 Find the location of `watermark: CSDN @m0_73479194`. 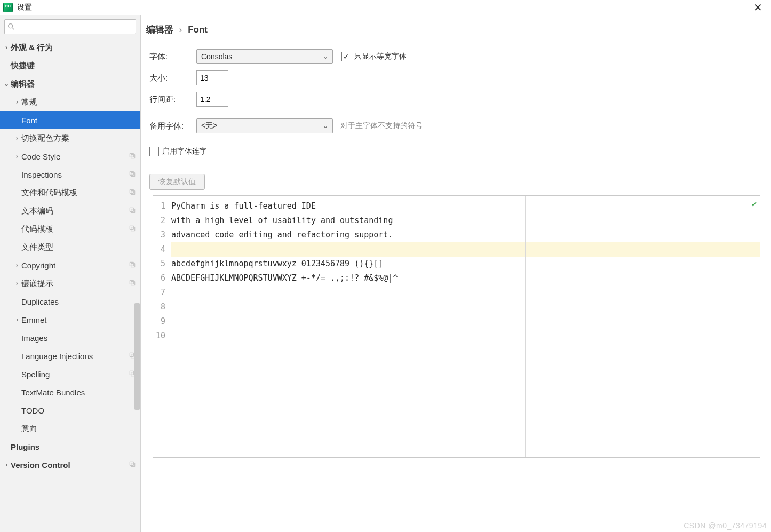

watermark: CSDN @m0_73479194 is located at coordinates (725, 526).